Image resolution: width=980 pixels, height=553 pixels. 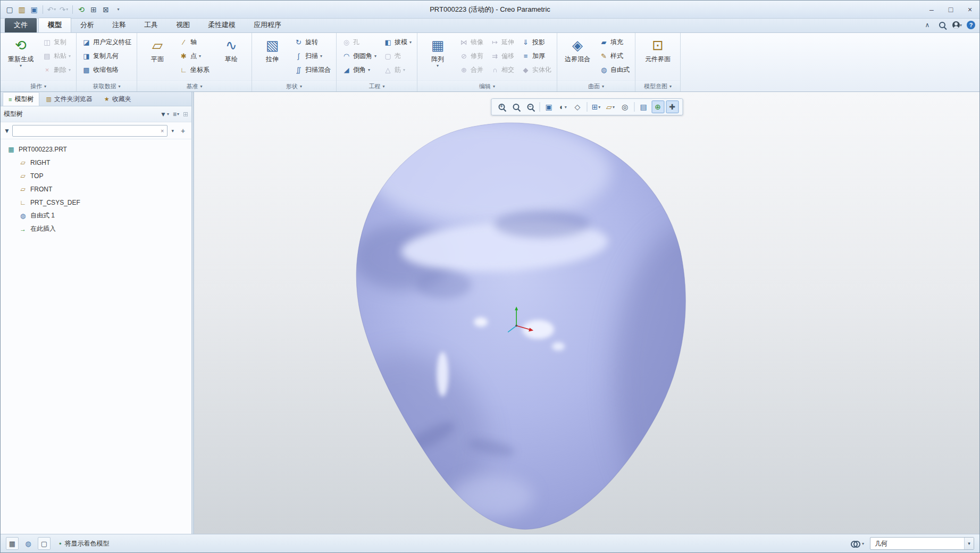 I want to click on tab-applications: 应用程序, so click(x=267, y=26).